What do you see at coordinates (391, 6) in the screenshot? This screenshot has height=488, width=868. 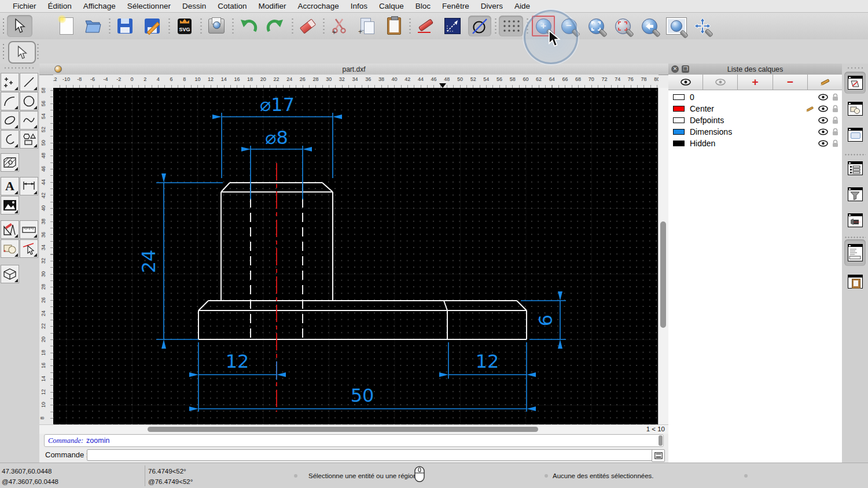 I see `menu-item-calque: Calque` at bounding box center [391, 6].